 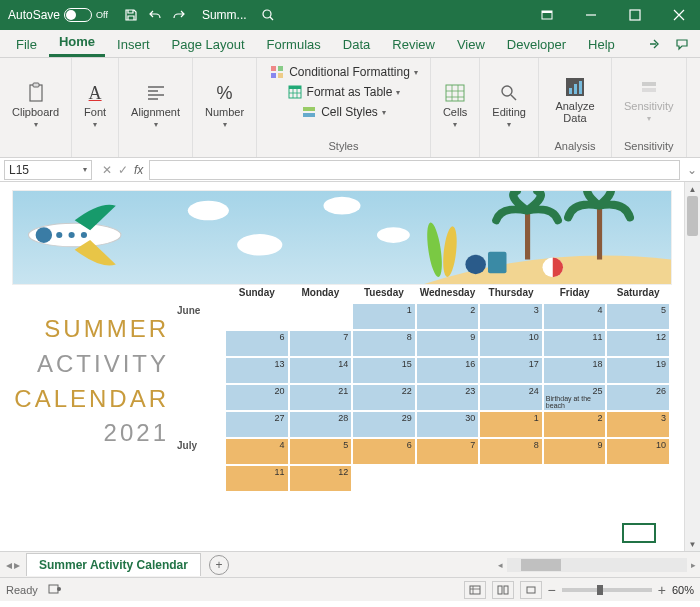 I want to click on normal-view-icon, so click(x=475, y=590).